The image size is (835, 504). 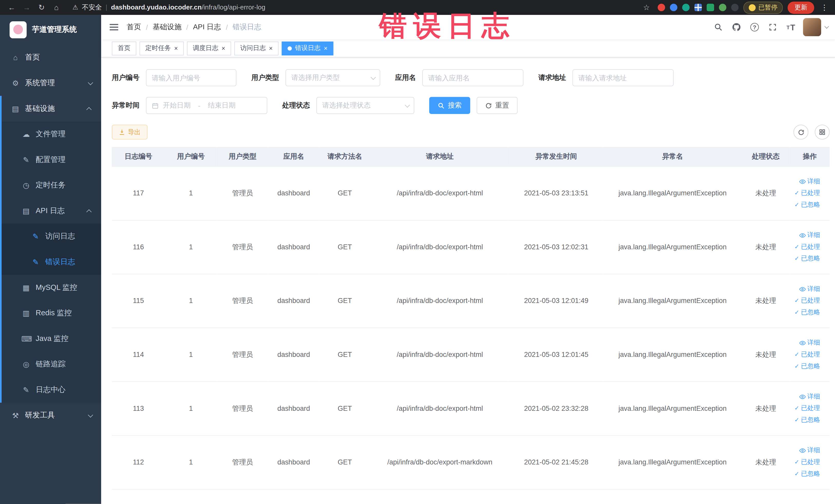 What do you see at coordinates (308, 48) in the screenshot?
I see `tab-error-log: 错误日志×` at bounding box center [308, 48].